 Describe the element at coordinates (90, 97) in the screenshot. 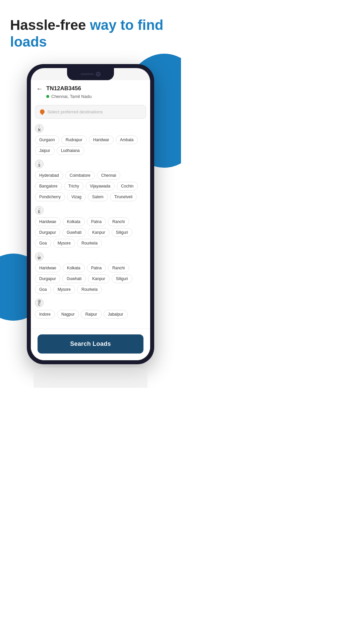

I see `location-row: Chennai, Tamil Nadu` at that location.